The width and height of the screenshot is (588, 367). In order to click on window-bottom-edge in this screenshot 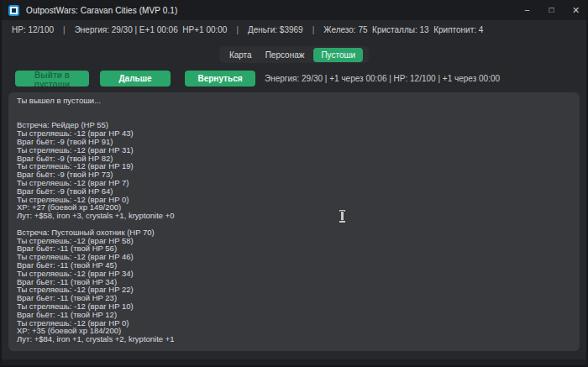, I will do `click(294, 363)`.